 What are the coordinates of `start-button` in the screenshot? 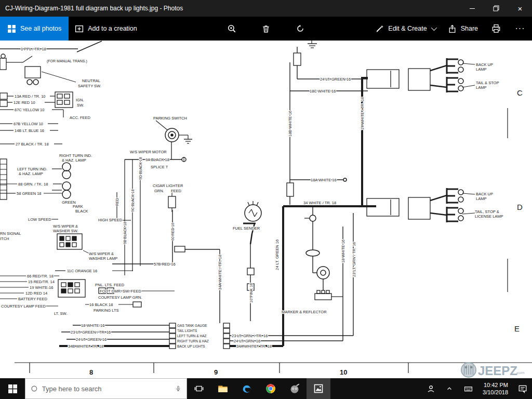 It's located at (12, 389).